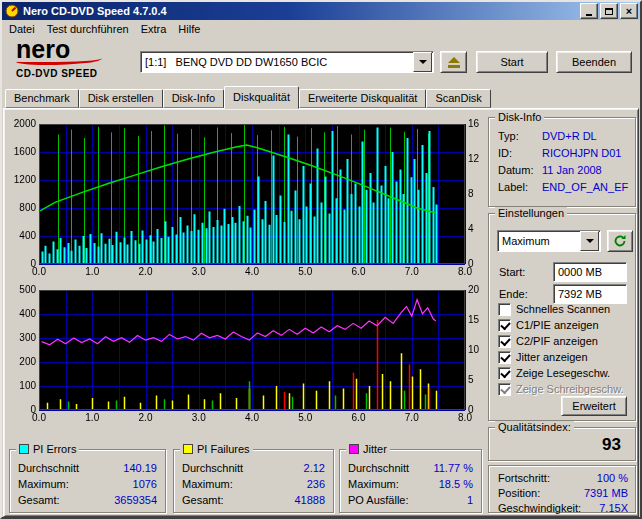 This screenshot has width=642, height=519. Describe the element at coordinates (512, 62) in the screenshot. I see `start-button: Start` at that location.